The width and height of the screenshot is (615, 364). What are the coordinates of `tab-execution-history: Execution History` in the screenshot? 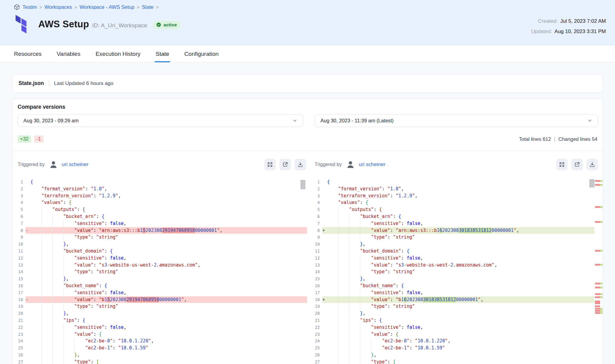 It's located at (118, 54).